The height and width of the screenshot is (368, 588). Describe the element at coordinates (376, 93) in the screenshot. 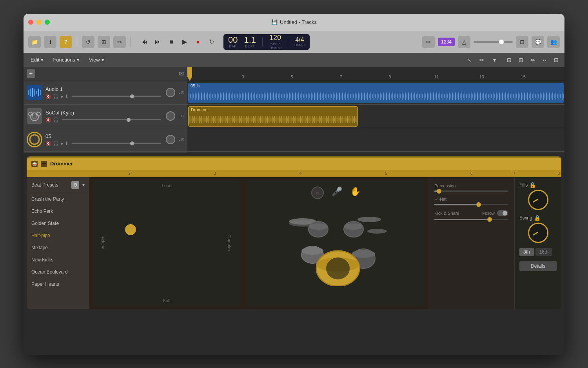

I see `timeline-row-audio1: 05 ↻` at that location.